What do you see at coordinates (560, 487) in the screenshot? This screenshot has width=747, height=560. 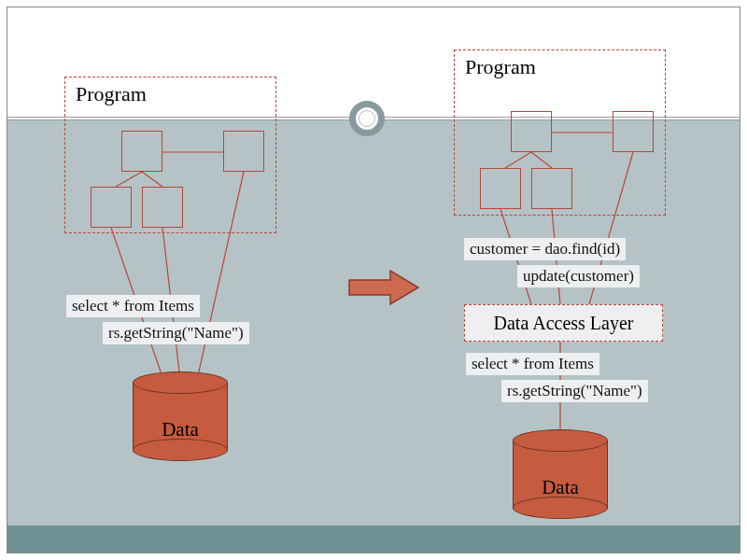 I see `data-label-right: Data` at bounding box center [560, 487].